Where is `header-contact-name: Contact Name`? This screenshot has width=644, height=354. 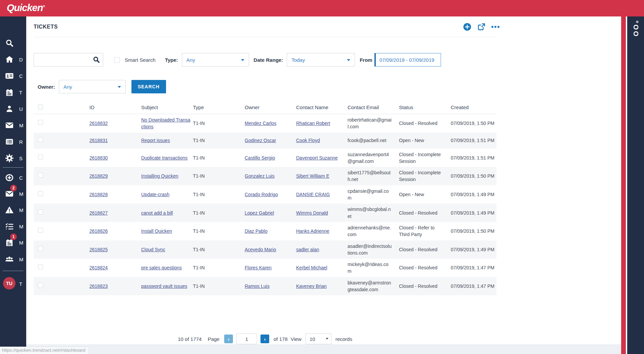
header-contact-name: Contact Name is located at coordinates (322, 107).